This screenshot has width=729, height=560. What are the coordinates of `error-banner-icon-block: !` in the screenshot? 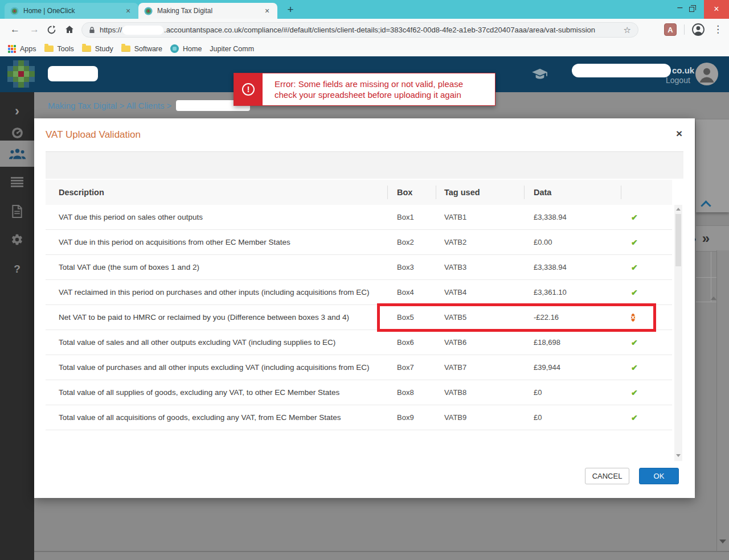 It's located at (248, 89).